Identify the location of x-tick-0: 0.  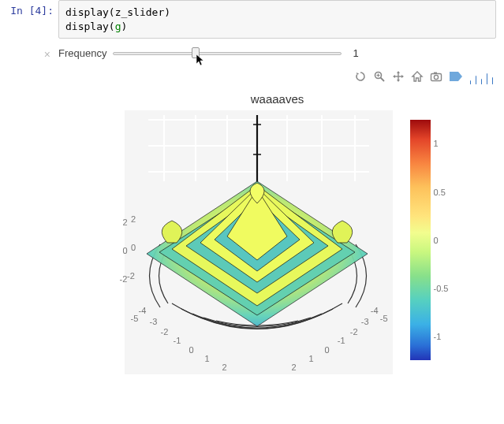
(192, 350).